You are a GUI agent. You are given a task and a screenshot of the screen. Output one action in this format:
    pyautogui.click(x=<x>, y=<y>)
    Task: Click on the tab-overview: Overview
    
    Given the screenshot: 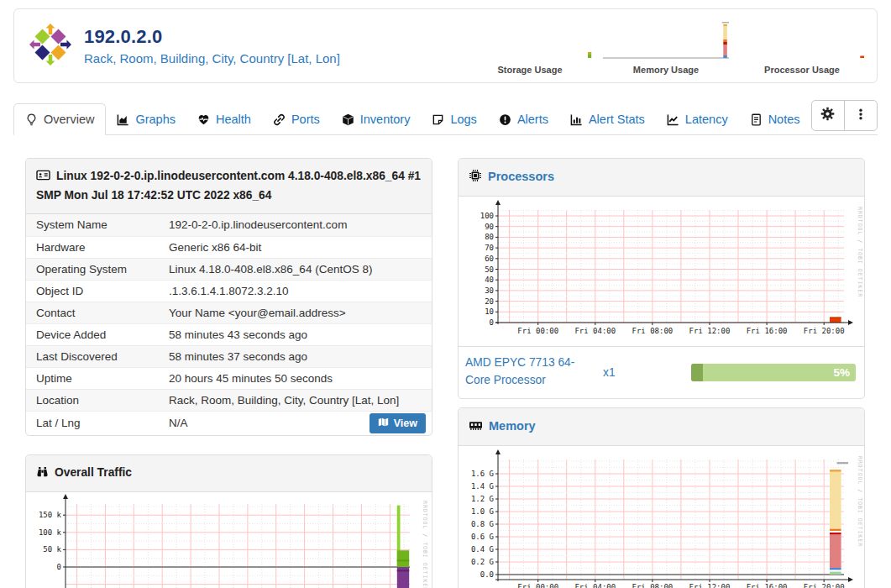 What is the action you would take?
    pyautogui.click(x=60, y=119)
    